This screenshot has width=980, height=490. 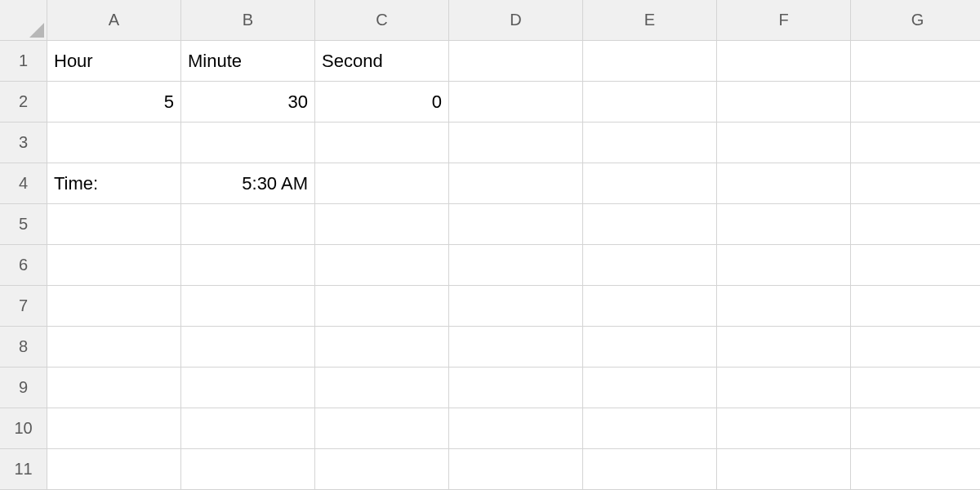 I want to click on cell-G11, so click(x=915, y=470).